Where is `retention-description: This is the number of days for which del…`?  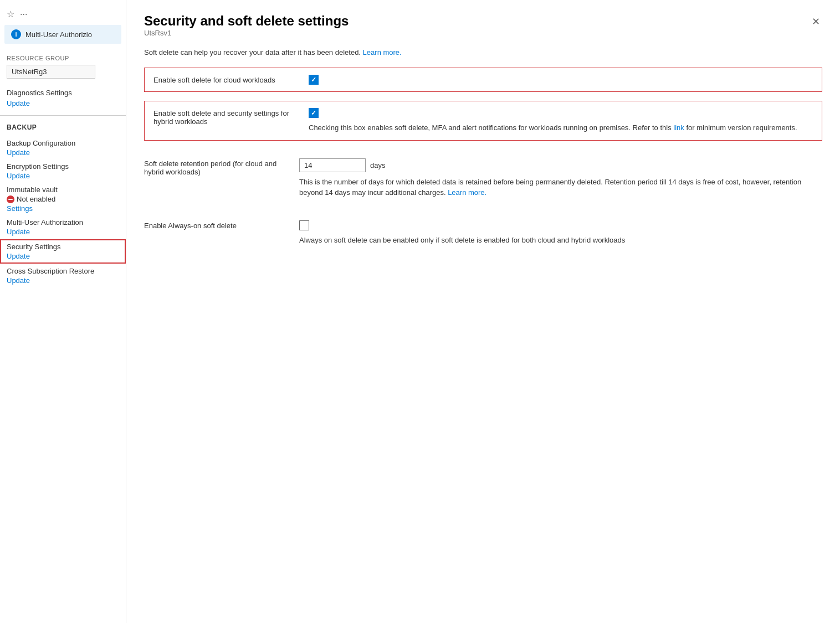 retention-description: This is the number of days for which del… is located at coordinates (561, 187).